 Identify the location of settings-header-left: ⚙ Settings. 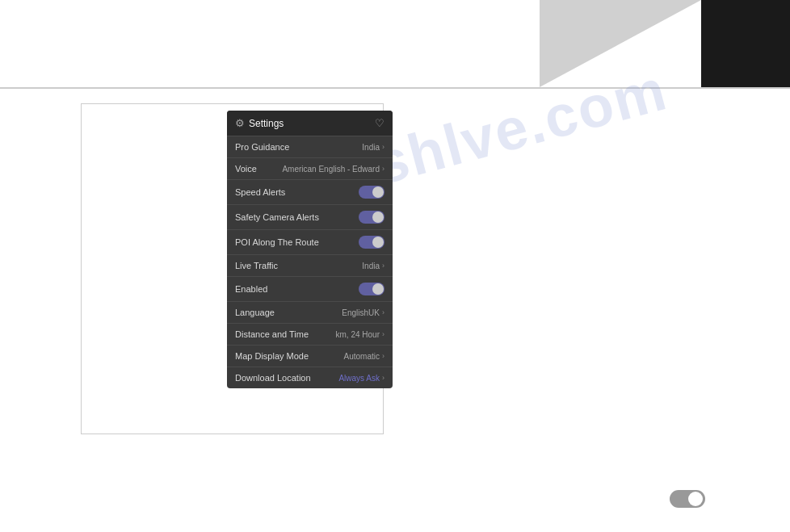
(259, 123).